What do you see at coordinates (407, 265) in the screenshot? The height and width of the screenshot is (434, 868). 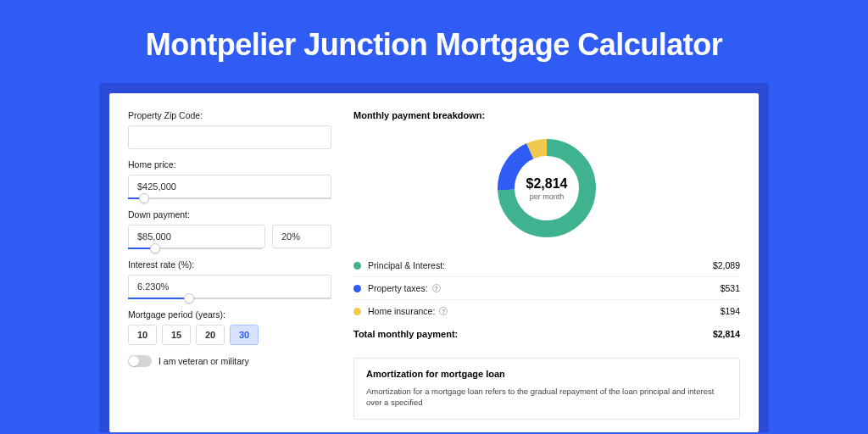 I see `breakdown-label: Principal & Interest:` at bounding box center [407, 265].